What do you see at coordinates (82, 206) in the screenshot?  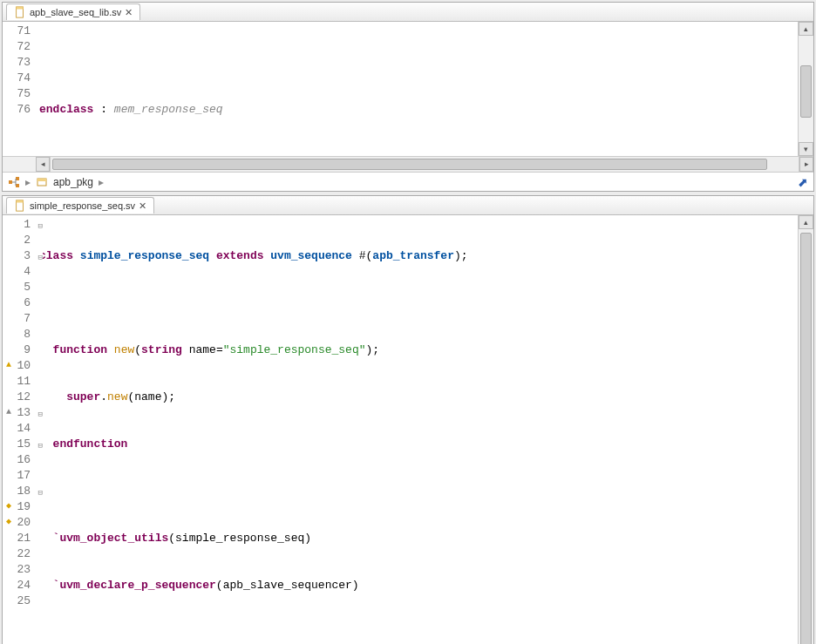 I see `tab-label: simple_response_seq.sv` at bounding box center [82, 206].